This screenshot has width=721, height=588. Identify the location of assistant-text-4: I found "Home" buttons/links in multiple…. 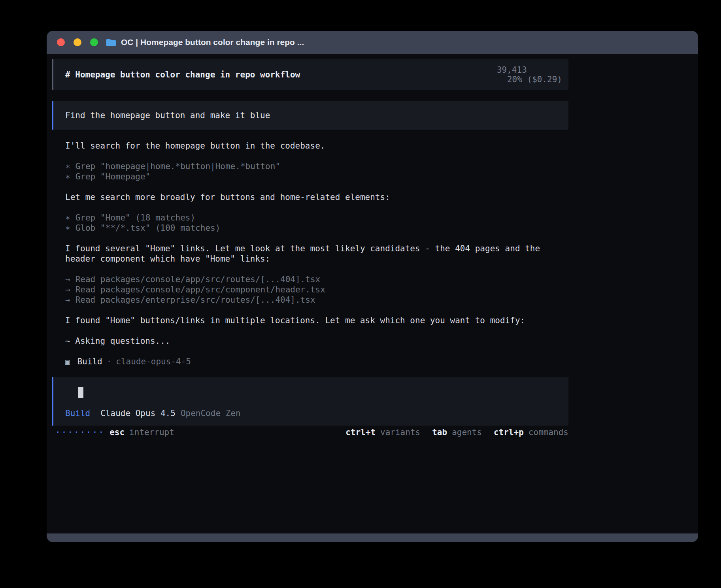
(317, 320).